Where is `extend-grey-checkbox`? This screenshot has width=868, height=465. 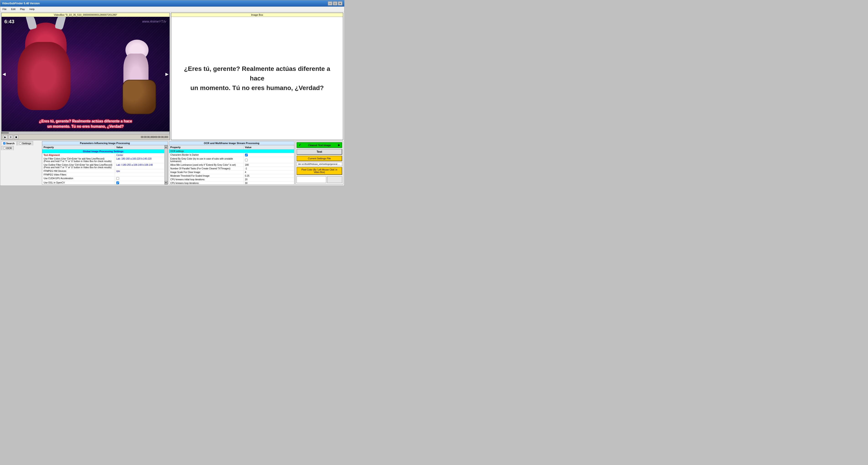
extend-grey-checkbox is located at coordinates (246, 160).